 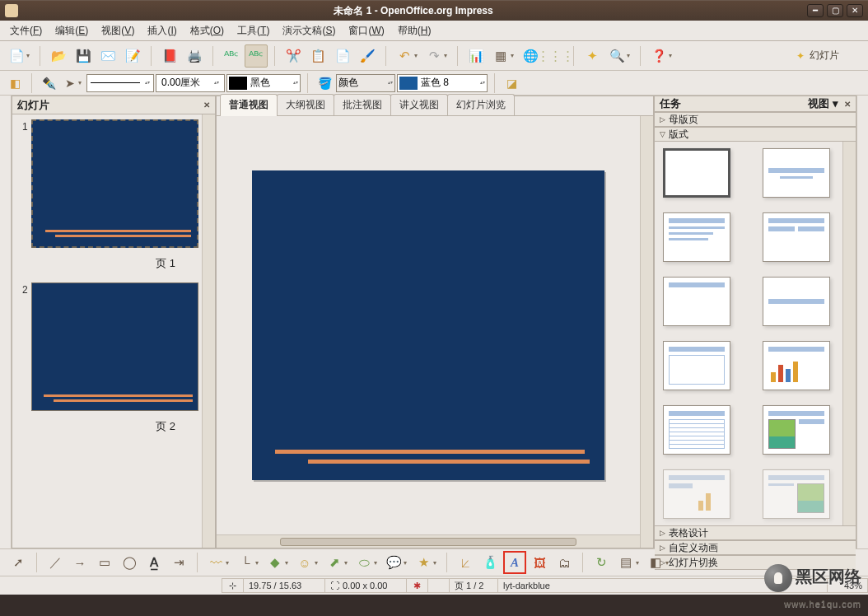 I want to click on layout-centered, so click(x=796, y=301).